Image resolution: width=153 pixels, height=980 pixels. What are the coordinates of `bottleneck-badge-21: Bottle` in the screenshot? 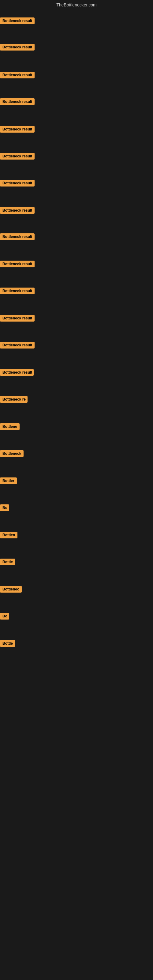 It's located at (8, 562).